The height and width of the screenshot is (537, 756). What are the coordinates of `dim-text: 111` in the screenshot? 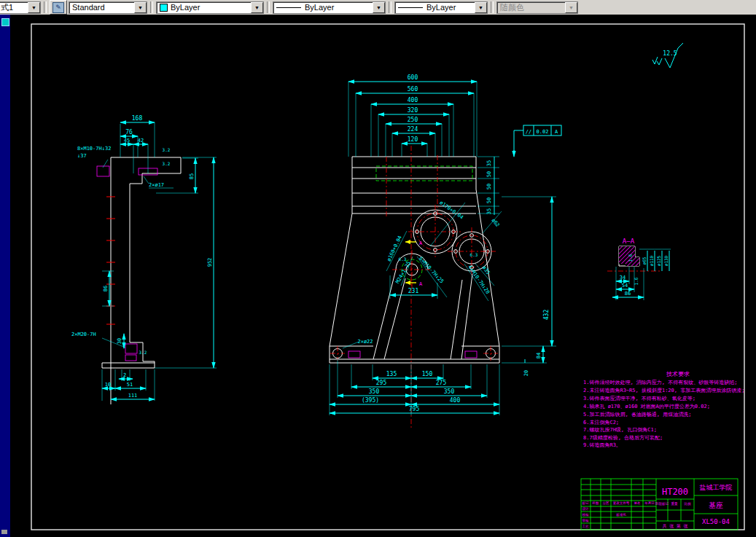 It's located at (133, 396).